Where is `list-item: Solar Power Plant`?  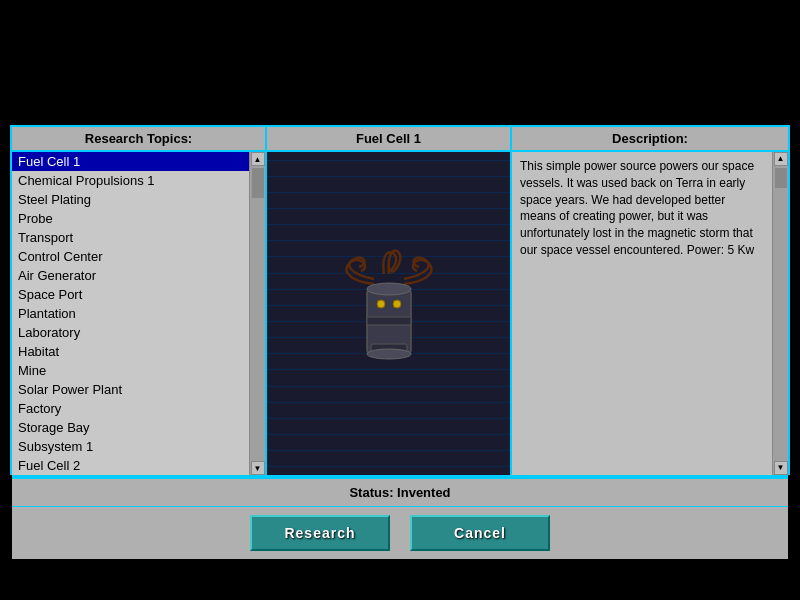
list-item: Solar Power Plant is located at coordinates (130, 390).